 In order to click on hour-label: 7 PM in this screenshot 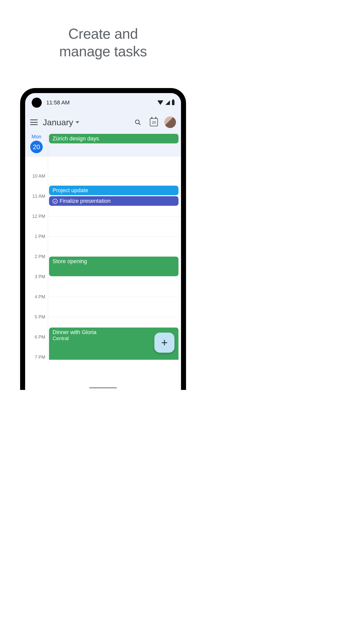, I will do `click(40, 357)`.